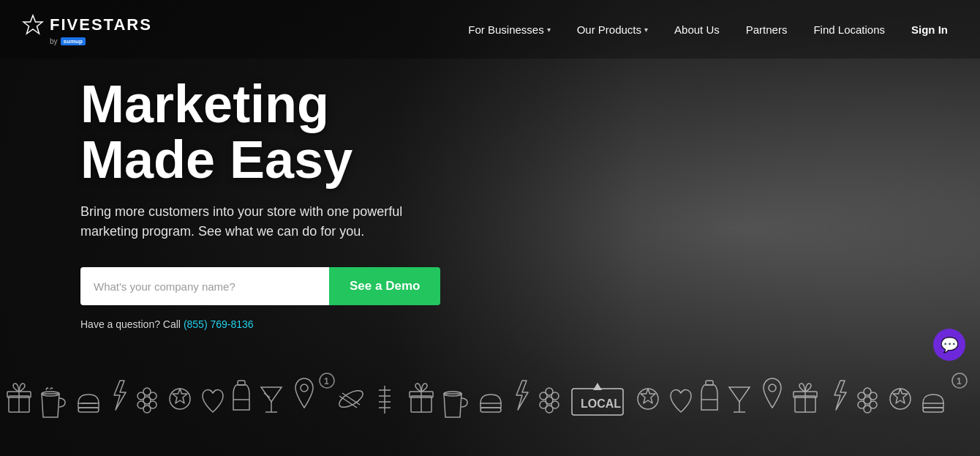  Describe the element at coordinates (577, 29) in the screenshot. I see `nav-links-list: For Businesses ▾ Our Products ▾ About Us…` at that location.